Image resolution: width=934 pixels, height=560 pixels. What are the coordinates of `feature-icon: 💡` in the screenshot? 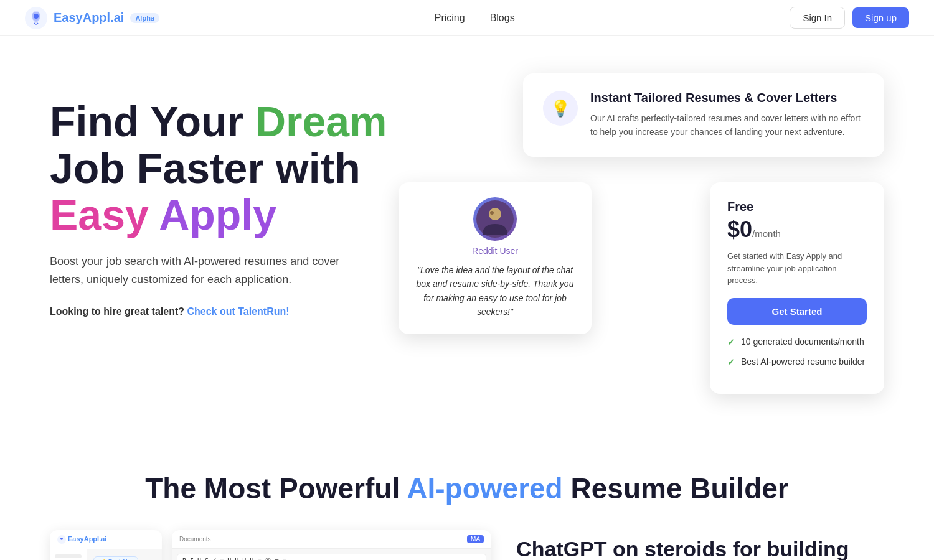 It's located at (560, 108).